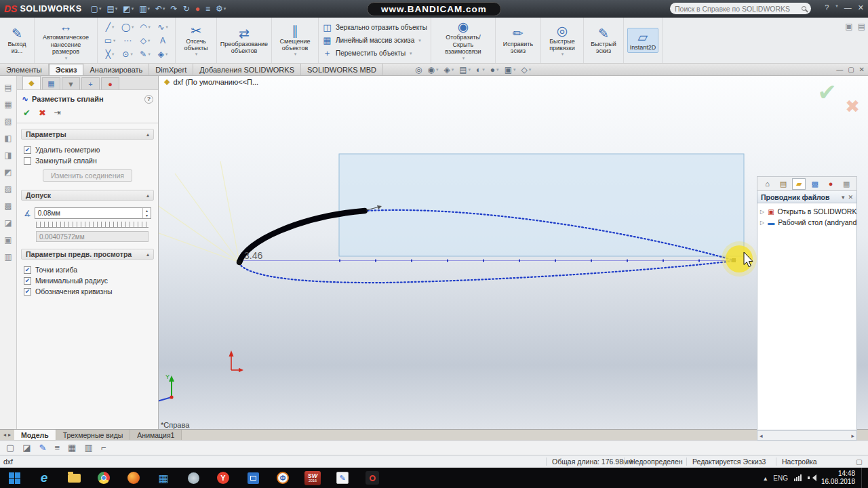  Describe the element at coordinates (66, 69) in the screenshot. I see `tab-sketch: Эскиз` at that location.